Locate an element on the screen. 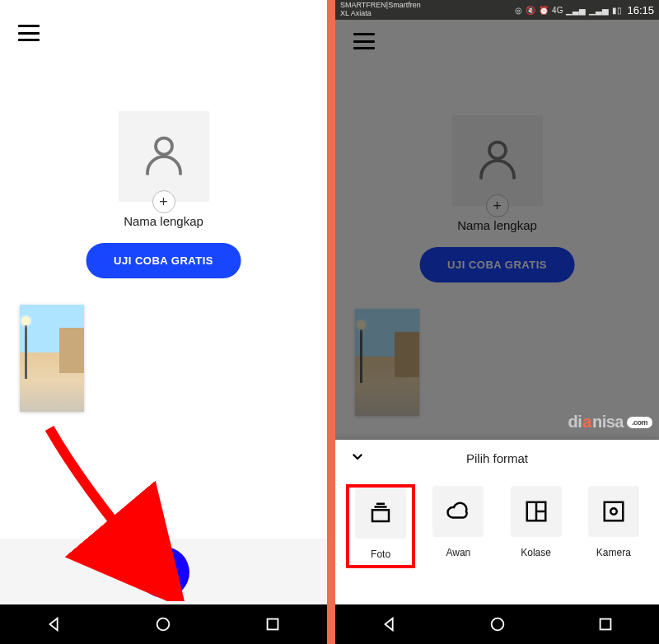 The width and height of the screenshot is (659, 644). menu-icon is located at coordinates (29, 33).